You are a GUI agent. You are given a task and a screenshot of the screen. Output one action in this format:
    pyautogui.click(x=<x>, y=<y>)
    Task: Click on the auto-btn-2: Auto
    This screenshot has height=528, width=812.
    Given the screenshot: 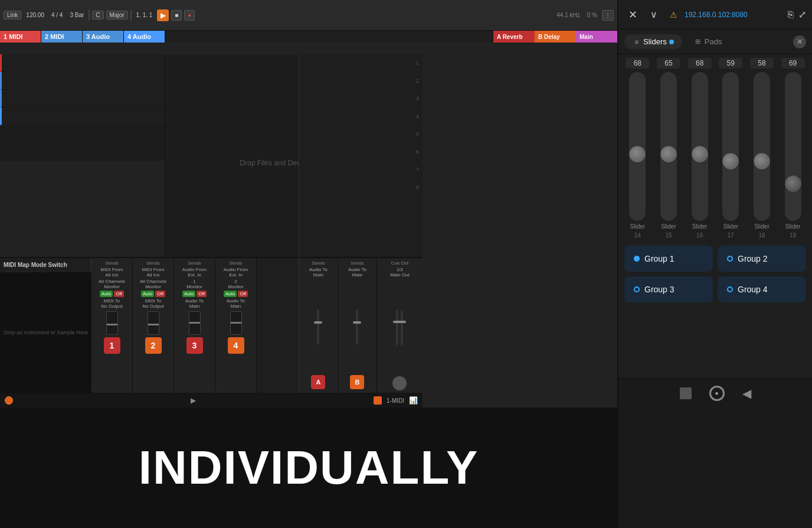 What is the action you would take?
    pyautogui.click(x=148, y=294)
    